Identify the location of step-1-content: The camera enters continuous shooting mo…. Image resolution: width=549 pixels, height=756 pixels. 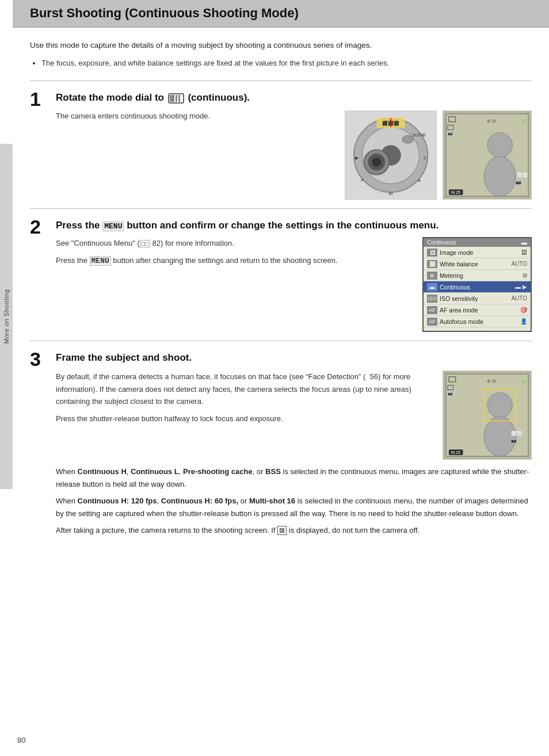
(293, 155).